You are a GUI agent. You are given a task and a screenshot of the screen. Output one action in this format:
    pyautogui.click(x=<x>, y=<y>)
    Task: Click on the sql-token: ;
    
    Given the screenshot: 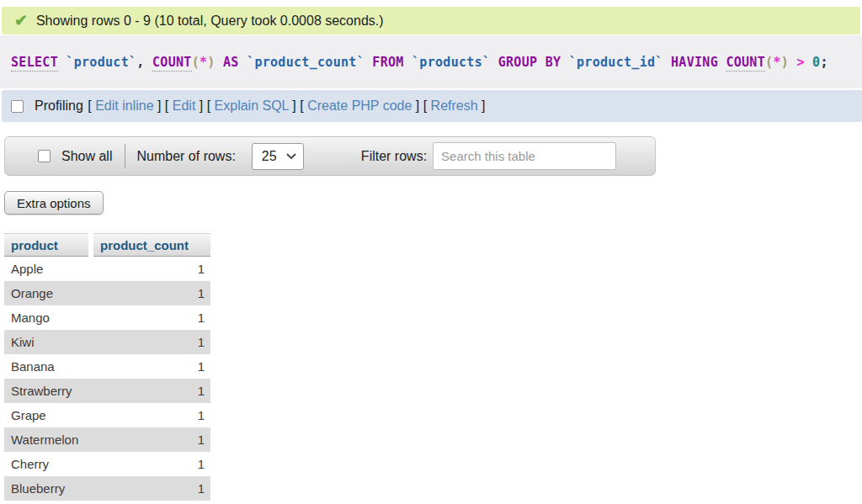 What is the action you would take?
    pyautogui.click(x=823, y=62)
    